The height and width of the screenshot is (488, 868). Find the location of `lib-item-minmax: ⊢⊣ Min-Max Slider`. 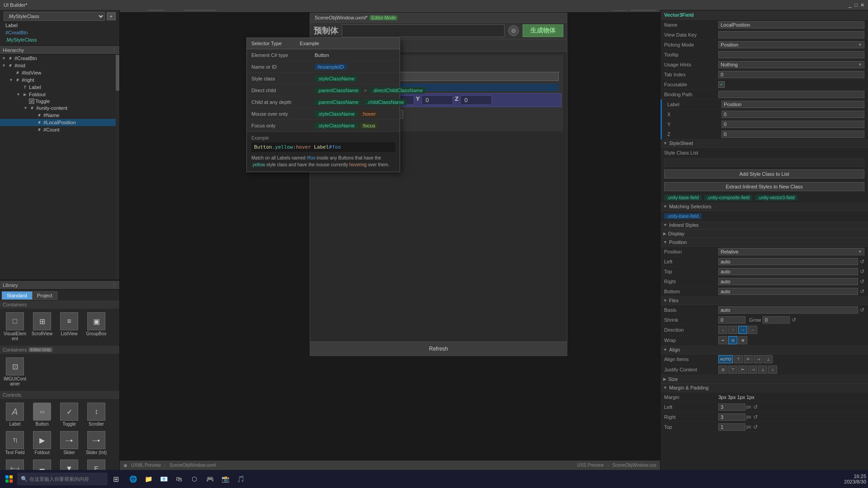

lib-item-minmax: ⊢⊣ Min-Max Slider is located at coordinates (15, 464).